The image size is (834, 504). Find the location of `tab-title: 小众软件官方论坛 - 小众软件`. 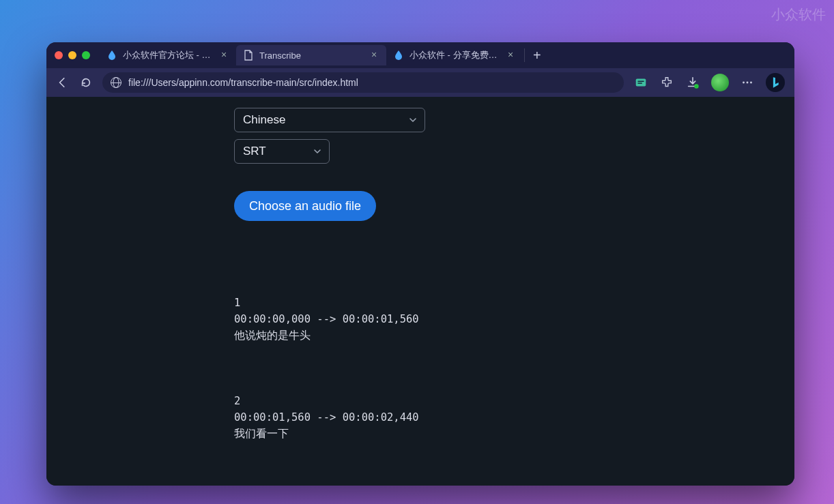

tab-title: 小众软件官方论坛 - 小众软件 is located at coordinates (168, 55).